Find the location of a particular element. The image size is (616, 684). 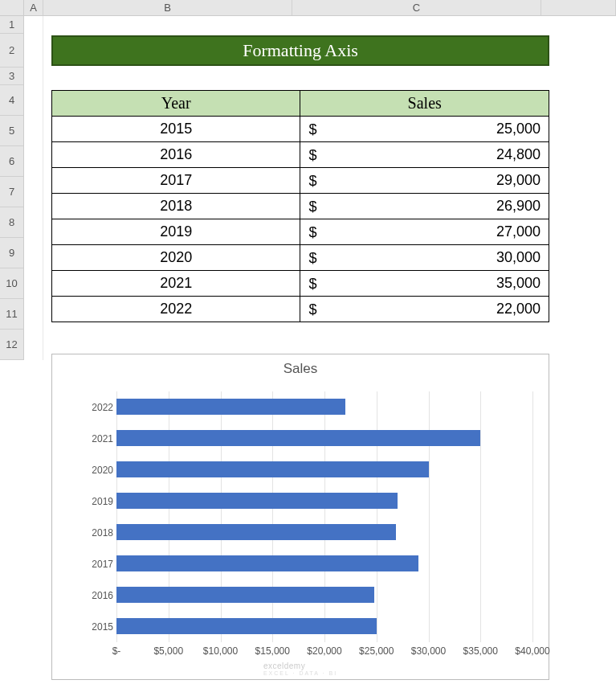

chart-x-tick-label: $25,000 is located at coordinates (376, 651).